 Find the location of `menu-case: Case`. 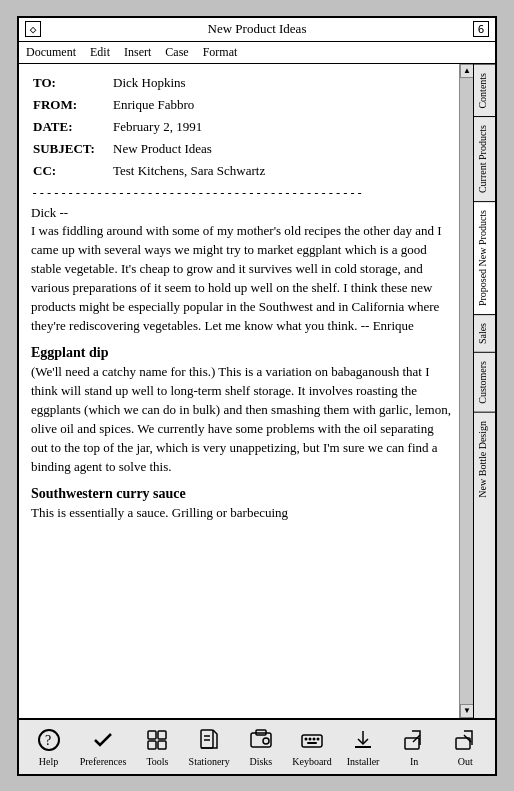

menu-case: Case is located at coordinates (176, 52).